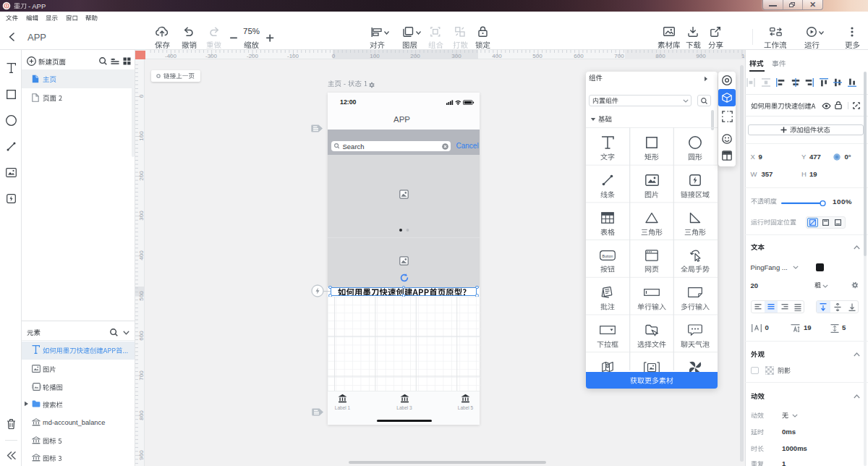 The width and height of the screenshot is (868, 466). I want to click on svg-text: -400, so click(171, 56).